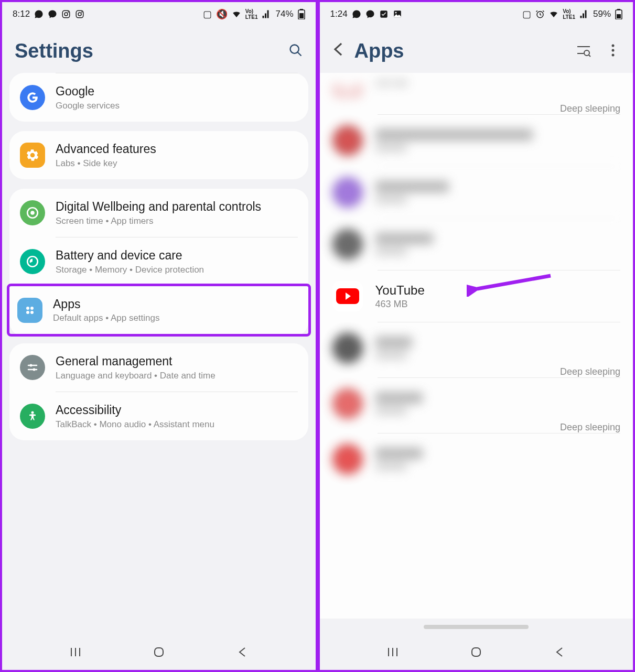  Describe the element at coordinates (284, 14) in the screenshot. I see `status-battery-pct: 74%` at that location.